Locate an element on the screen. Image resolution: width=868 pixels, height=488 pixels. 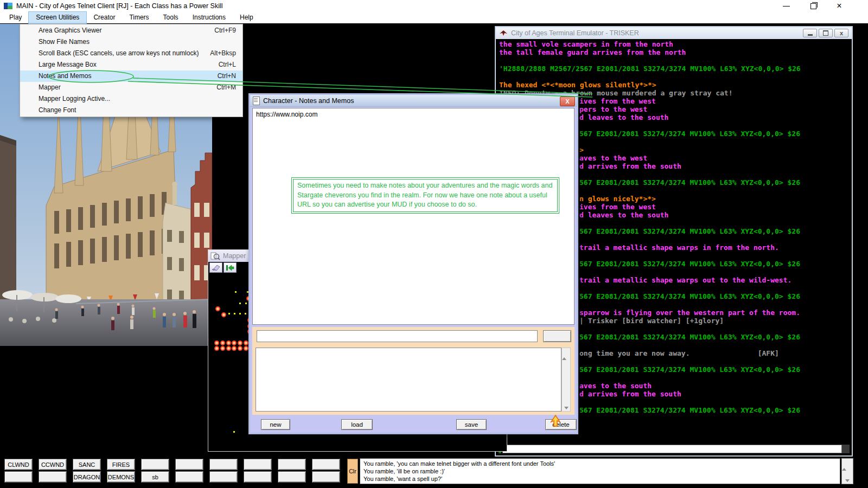
macro-button-sanc: SANC is located at coordinates (87, 464).